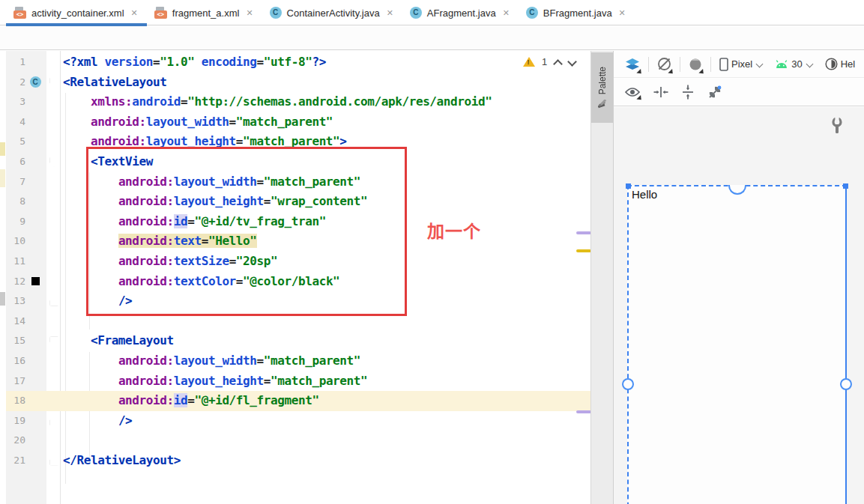  Describe the element at coordinates (602, 88) in the screenshot. I see `palette-tab: Palette` at that location.